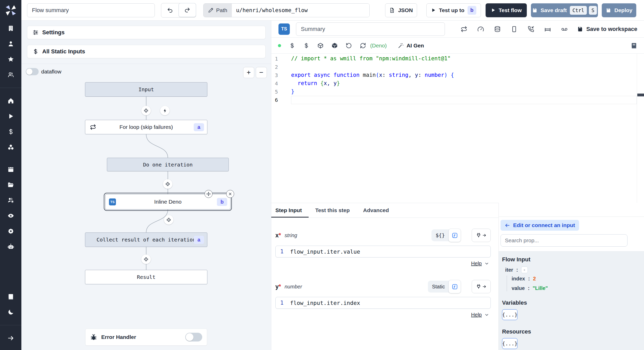  Describe the element at coordinates (11, 75) in the screenshot. I see `sidebar-item-users` at that location.